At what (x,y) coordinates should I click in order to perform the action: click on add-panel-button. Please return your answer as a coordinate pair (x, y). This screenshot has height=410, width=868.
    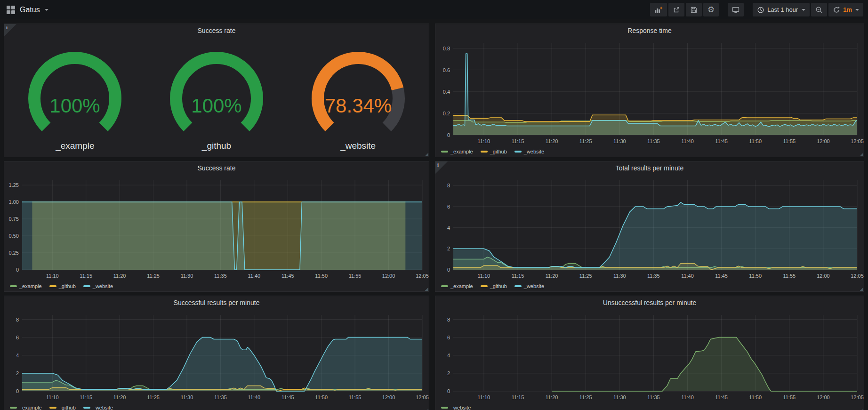
    Looking at the image, I should click on (659, 9).